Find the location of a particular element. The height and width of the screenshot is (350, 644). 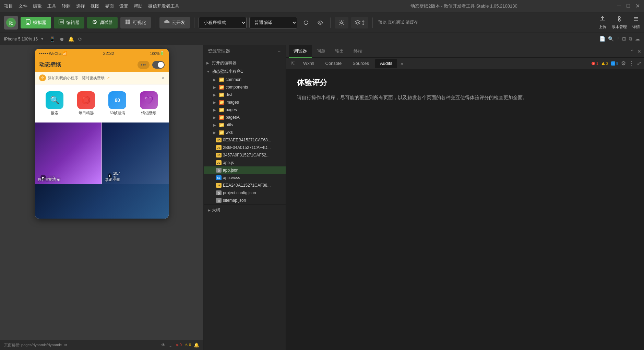

audio-icon: 🔔 is located at coordinates (71, 39).